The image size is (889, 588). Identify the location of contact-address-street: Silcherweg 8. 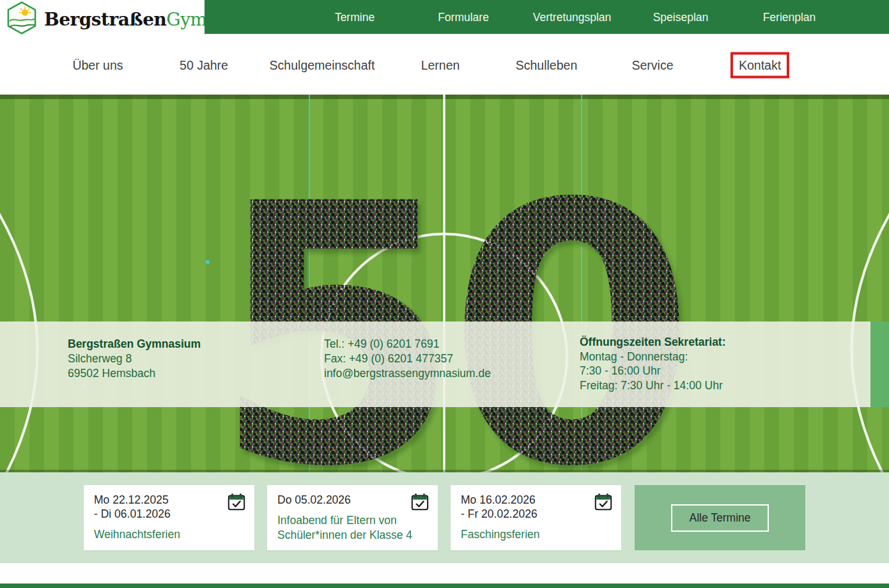
(134, 359).